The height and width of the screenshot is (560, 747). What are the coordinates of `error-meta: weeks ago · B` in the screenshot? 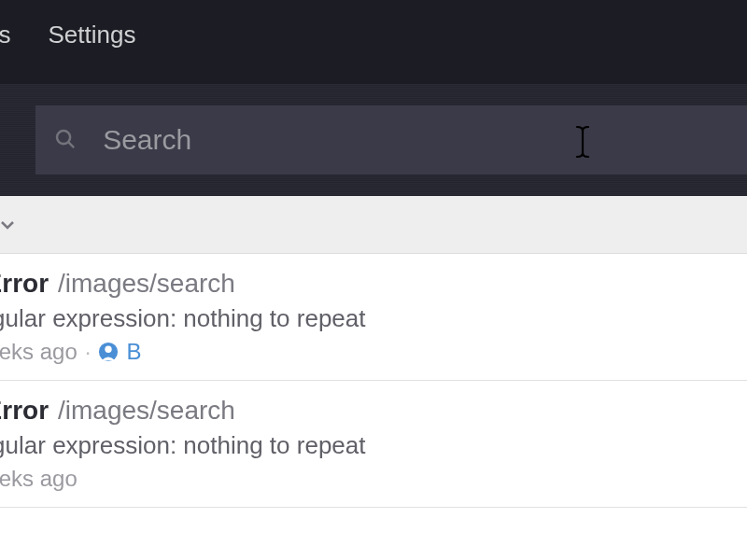 It's located at (374, 352).